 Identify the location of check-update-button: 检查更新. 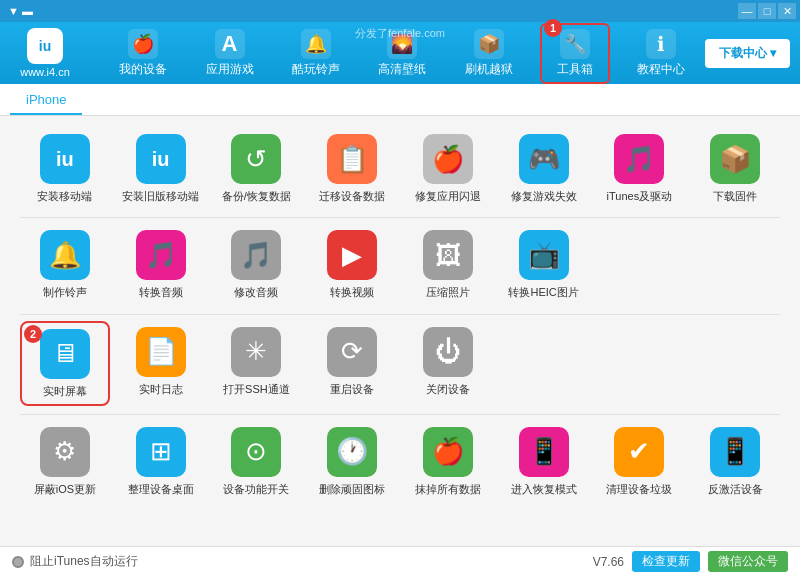
(666, 562).